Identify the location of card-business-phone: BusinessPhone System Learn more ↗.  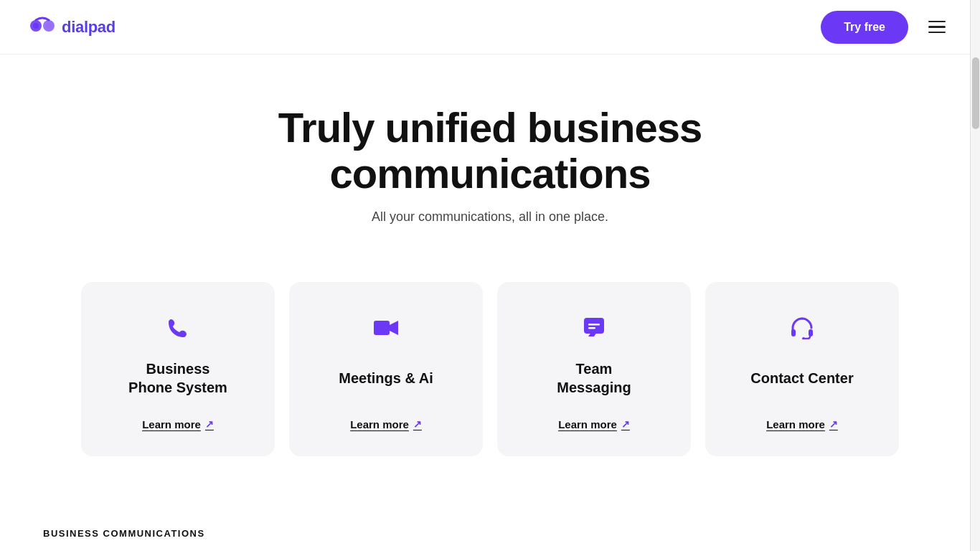
(178, 369).